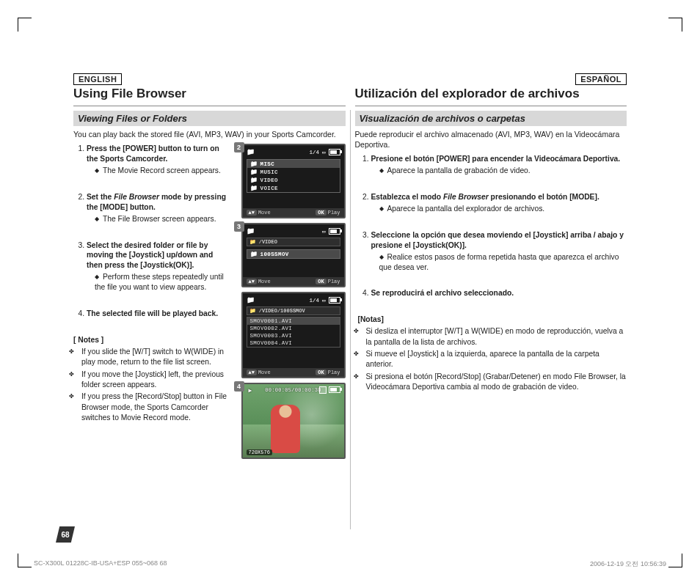 This screenshot has height=588, width=700. I want to click on notes-heading-en: [ Notes ], so click(153, 340).